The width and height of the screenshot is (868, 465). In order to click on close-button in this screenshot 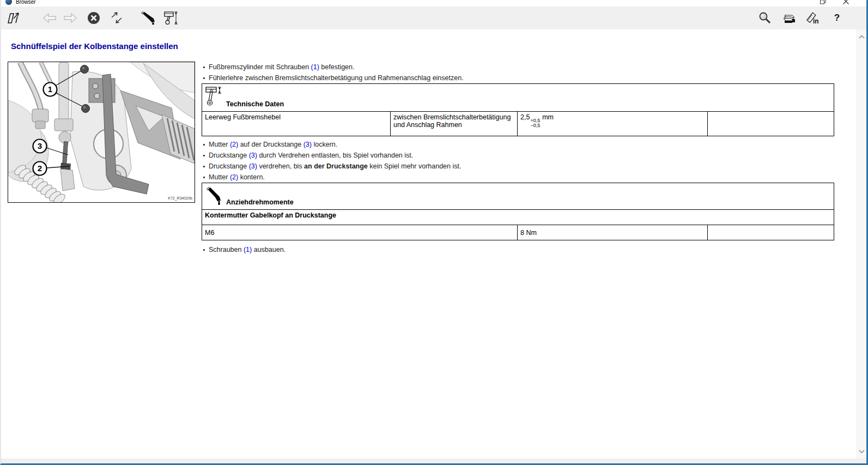, I will do `click(846, 2)`.